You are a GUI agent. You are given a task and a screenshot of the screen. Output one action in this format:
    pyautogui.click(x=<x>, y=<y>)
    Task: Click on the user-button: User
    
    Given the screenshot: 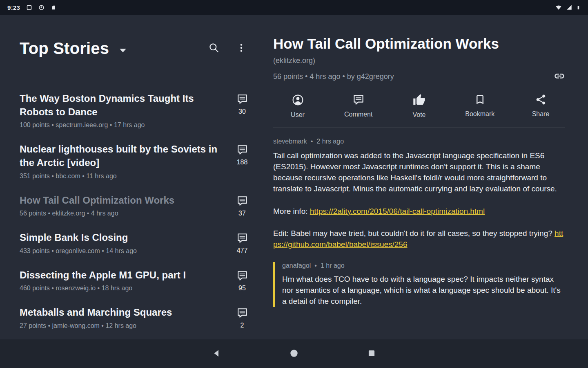 What is the action you would take?
    pyautogui.click(x=298, y=106)
    